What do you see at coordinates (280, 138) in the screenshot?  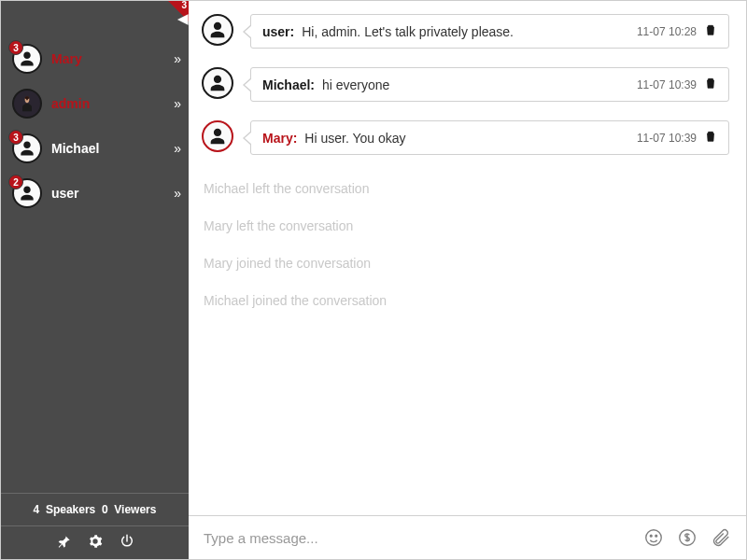 I see `message-sender: Mary:` at bounding box center [280, 138].